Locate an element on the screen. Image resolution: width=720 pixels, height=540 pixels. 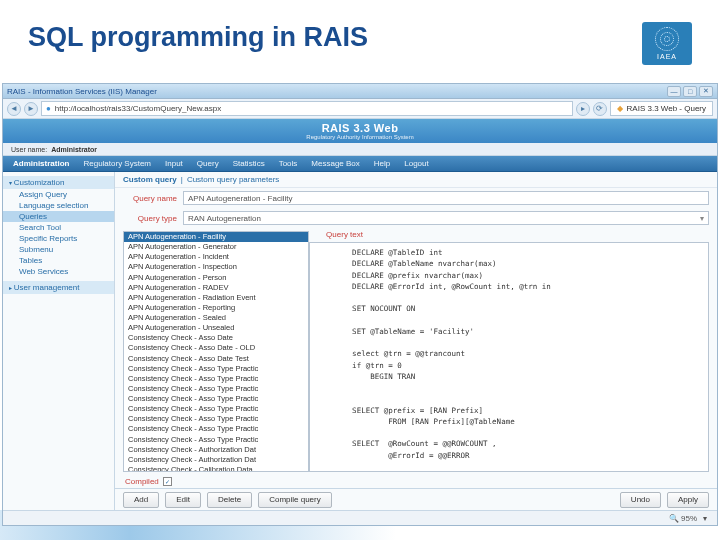
sidebar-item-submenu: Submenu is located at coordinates (58, 250).